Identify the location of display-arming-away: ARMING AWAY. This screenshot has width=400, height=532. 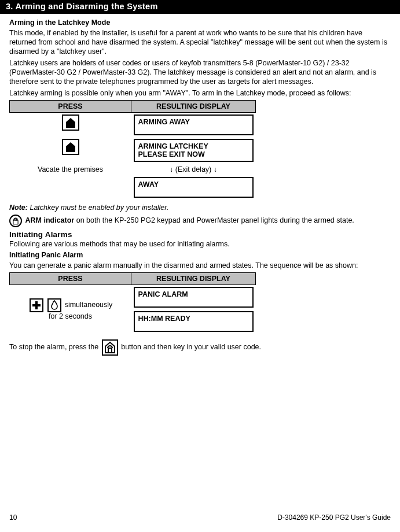
(193, 125).